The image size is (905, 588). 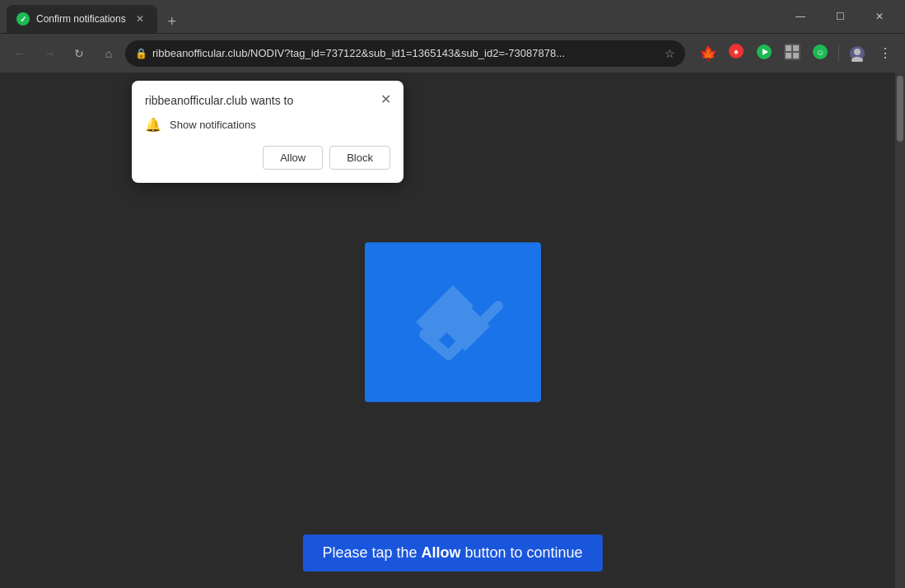 I want to click on banner-text-before: Please tap the, so click(x=371, y=553).